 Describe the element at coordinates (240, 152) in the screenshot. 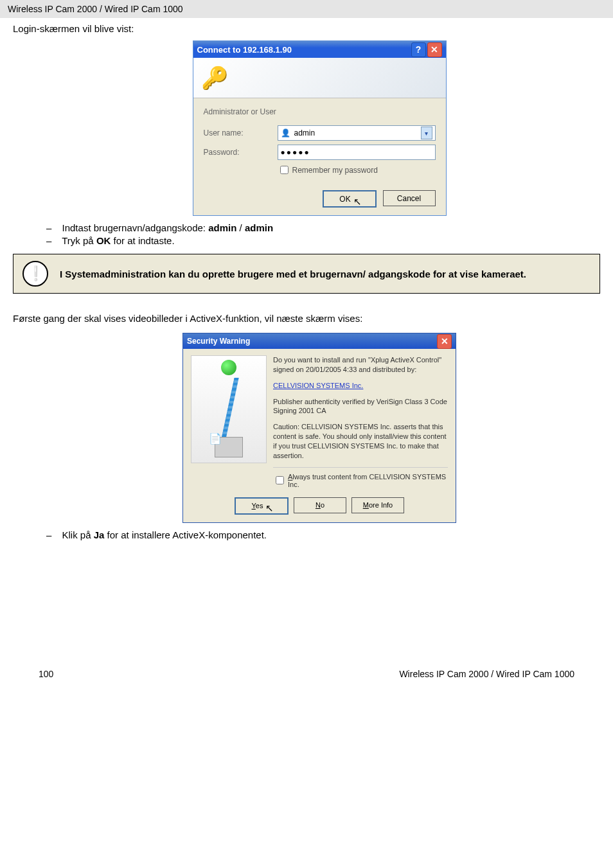

I see `password-label: Password:` at that location.